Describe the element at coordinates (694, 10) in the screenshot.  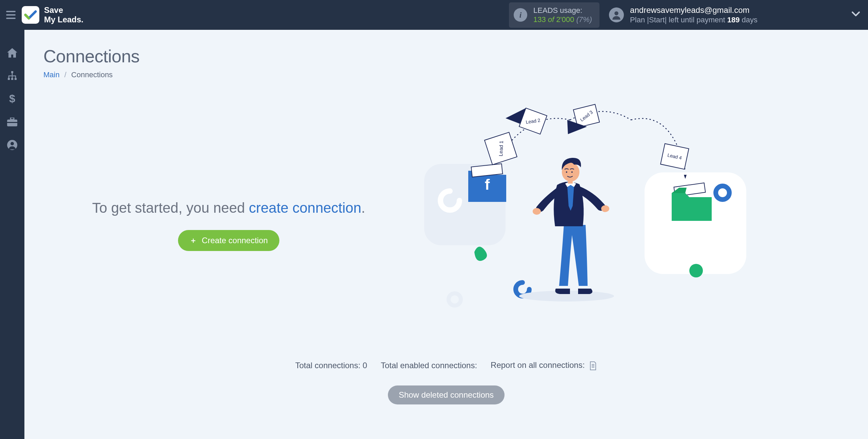
I see `account-email: andrewsavemyleads@gmail.com` at that location.